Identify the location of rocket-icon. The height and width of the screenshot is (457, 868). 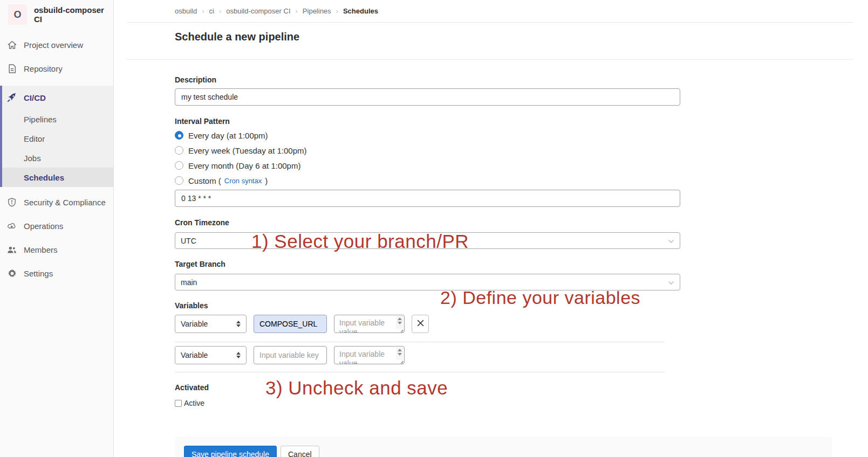
(12, 98).